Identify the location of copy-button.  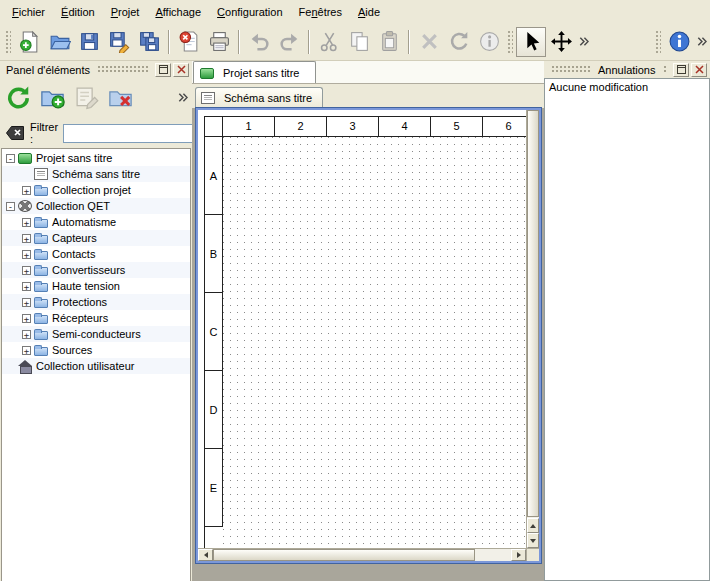
(359, 42).